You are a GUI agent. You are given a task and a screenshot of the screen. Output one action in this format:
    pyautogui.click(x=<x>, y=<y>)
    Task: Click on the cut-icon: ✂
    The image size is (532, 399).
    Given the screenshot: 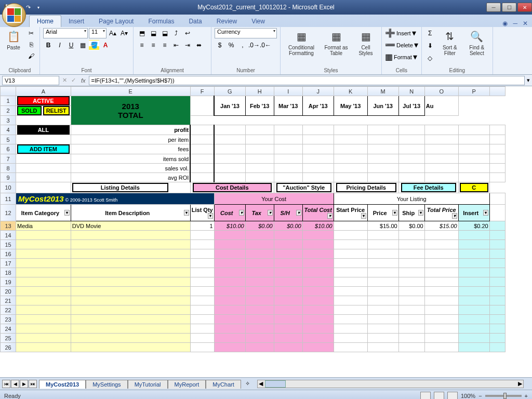 What is the action you would take?
    pyautogui.click(x=31, y=33)
    